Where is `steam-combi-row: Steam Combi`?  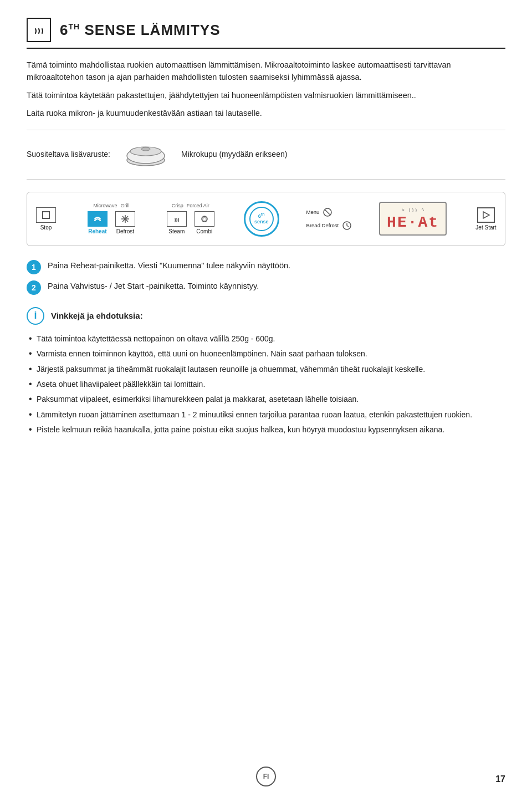
steam-combi-row: Steam Combi is located at coordinates (191, 223).